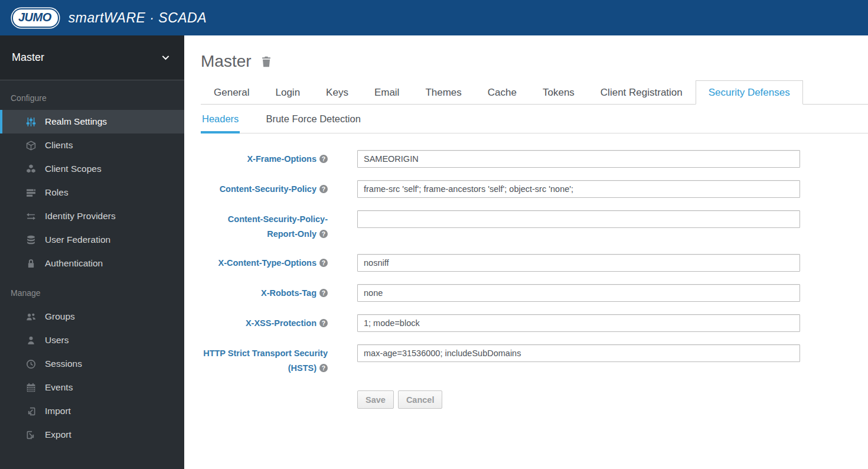 Image resolution: width=868 pixels, height=469 pixels. Describe the element at coordinates (265, 323) in the screenshot. I see `field-label: X-XSS-Protection?` at that location.